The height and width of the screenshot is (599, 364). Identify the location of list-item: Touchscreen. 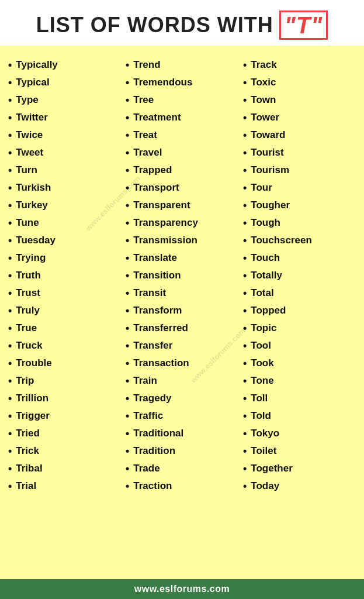
(299, 240).